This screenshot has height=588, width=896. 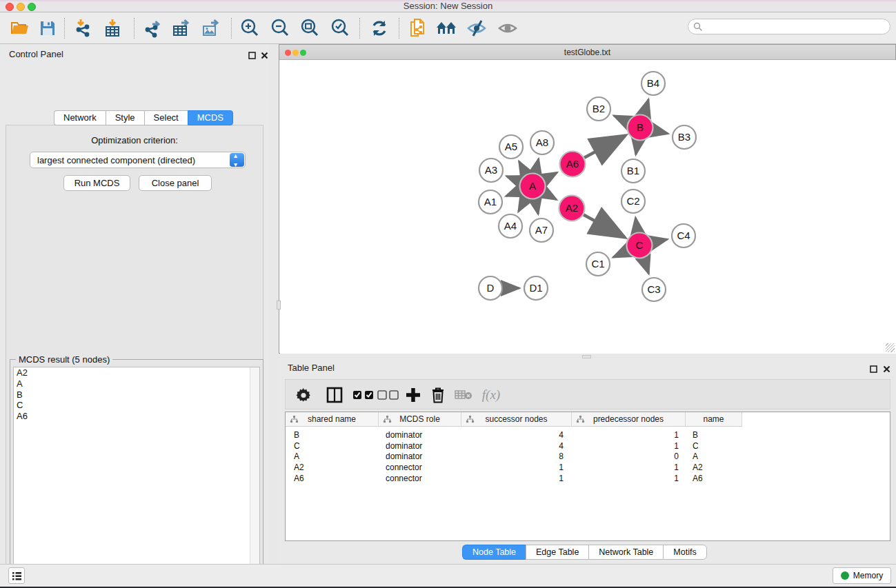 I want to click on cell-shared-name: A2, so click(x=332, y=468).